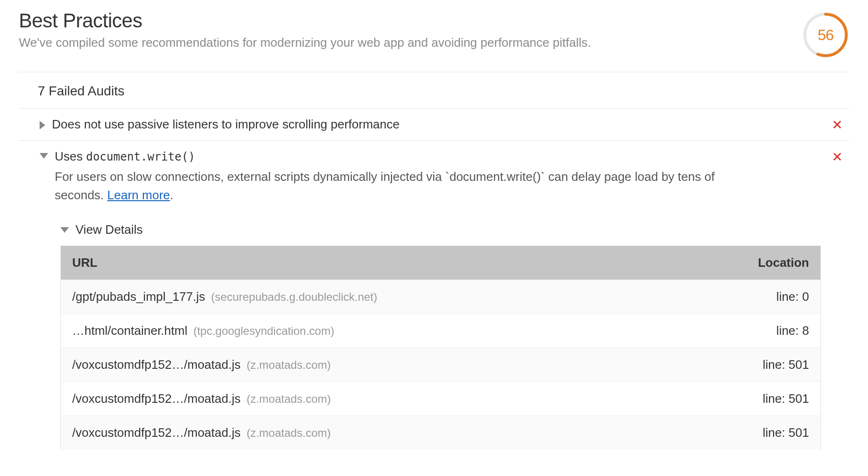  I want to click on audit-row: Uses document.write() For users on slow …, so click(434, 177).